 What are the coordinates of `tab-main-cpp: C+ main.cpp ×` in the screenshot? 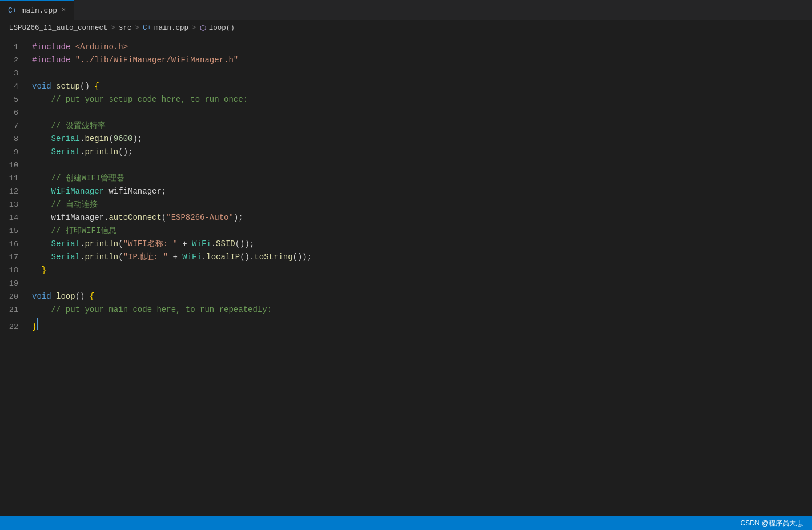 It's located at (37, 10).